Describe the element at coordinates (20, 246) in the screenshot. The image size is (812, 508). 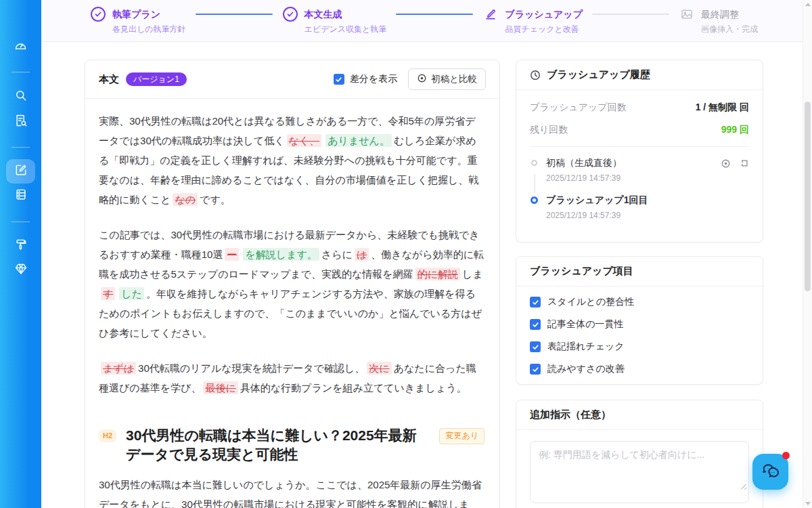
I see `sidebar-item-style` at that location.